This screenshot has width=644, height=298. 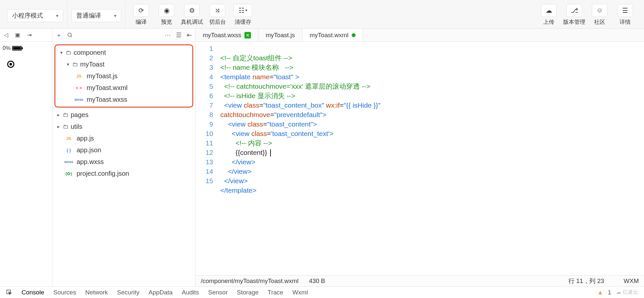 What do you see at coordinates (218, 10) in the screenshot?
I see `switch-icon: ⤭` at bounding box center [218, 10].